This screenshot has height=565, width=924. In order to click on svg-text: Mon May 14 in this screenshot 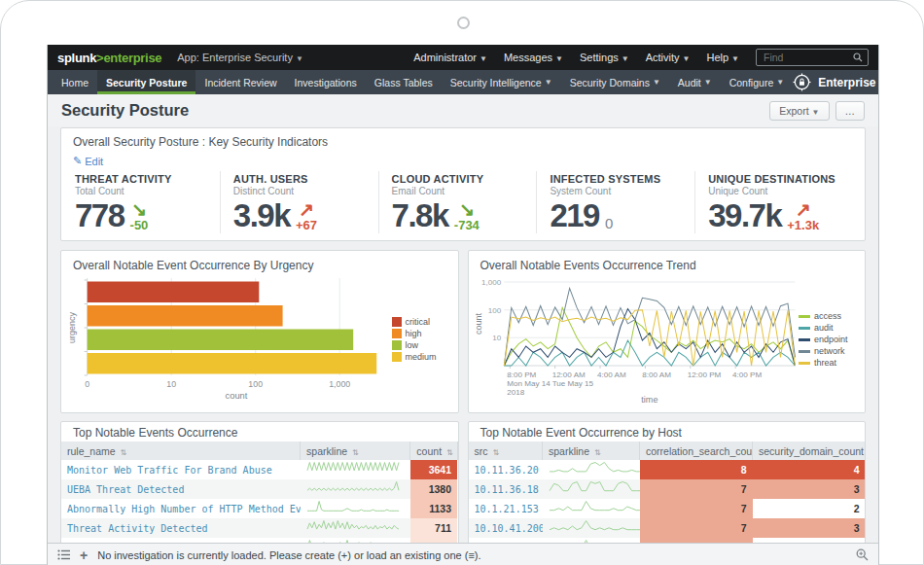, I will do `click(529, 383)`.